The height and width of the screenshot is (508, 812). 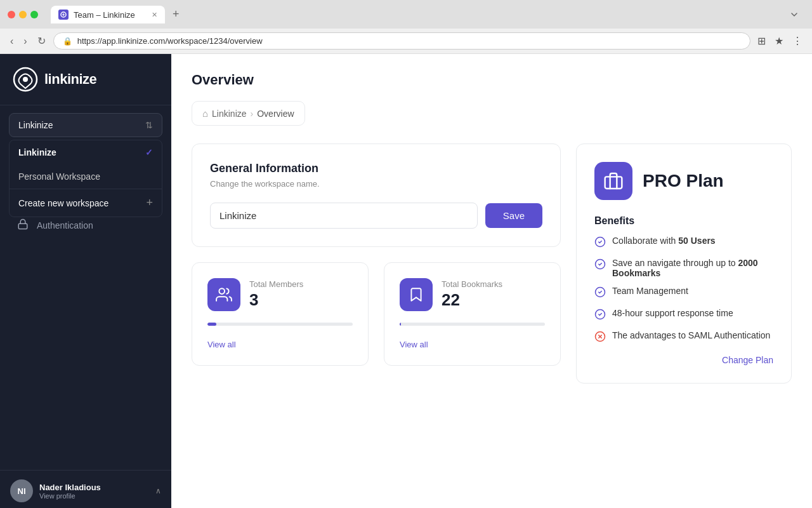 I want to click on chevron-down-icon, so click(x=794, y=15).